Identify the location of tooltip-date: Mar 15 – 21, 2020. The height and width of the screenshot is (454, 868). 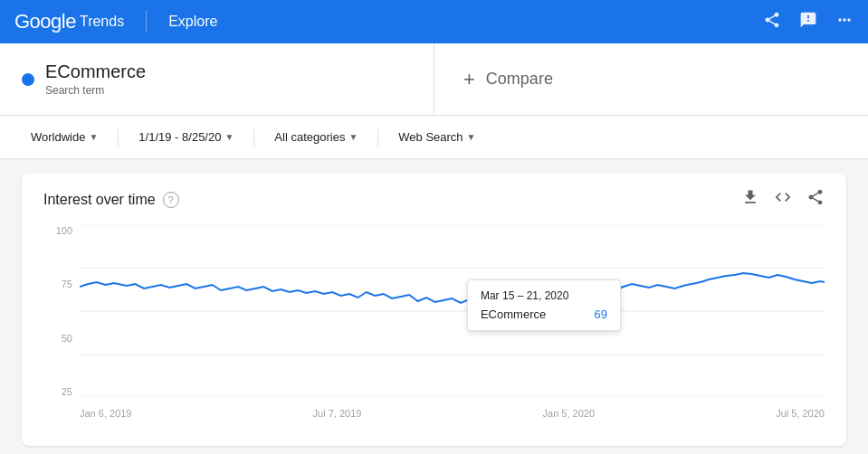
(544, 296).